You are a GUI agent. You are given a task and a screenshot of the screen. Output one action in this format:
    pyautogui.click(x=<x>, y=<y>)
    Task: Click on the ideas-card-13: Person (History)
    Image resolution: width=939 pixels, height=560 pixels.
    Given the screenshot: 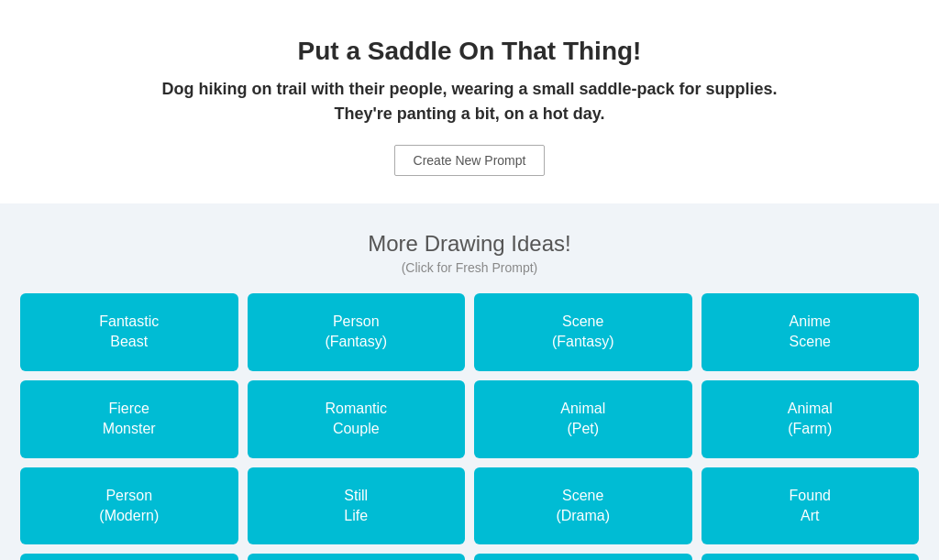 What is the action you would take?
    pyautogui.click(x=357, y=557)
    